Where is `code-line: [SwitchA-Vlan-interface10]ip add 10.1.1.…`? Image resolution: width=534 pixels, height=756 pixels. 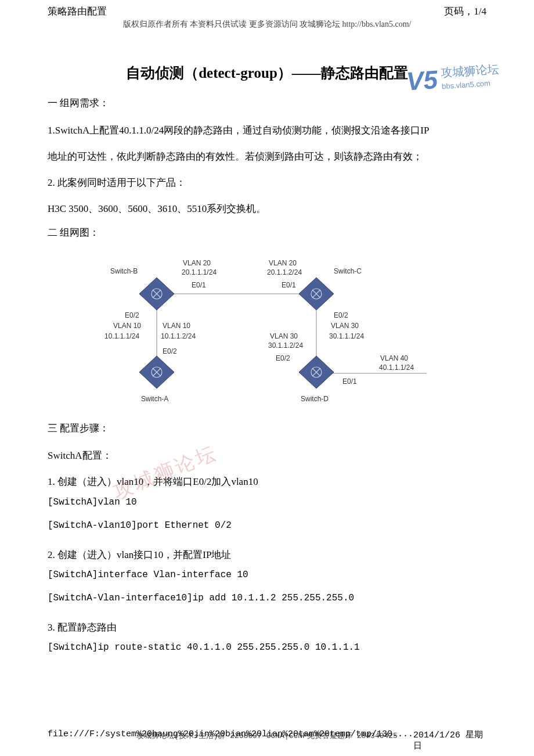 code-line: [SwitchA-Vlan-interface10]ip add 10.1.1.… is located at coordinates (267, 598).